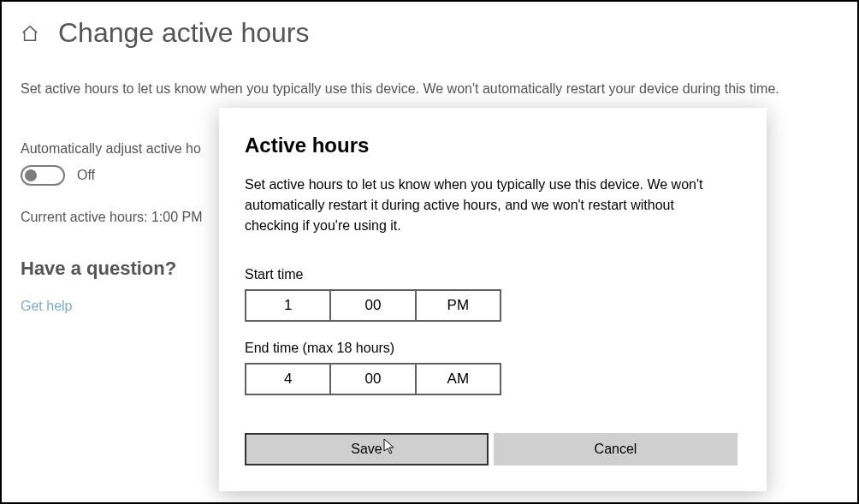  I want to click on start-minute: 00, so click(371, 305).